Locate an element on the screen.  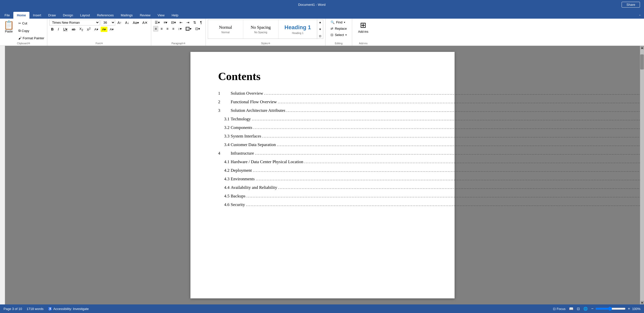
toc-list: 1 Solution Overview ....................… is located at coordinates (323, 149).